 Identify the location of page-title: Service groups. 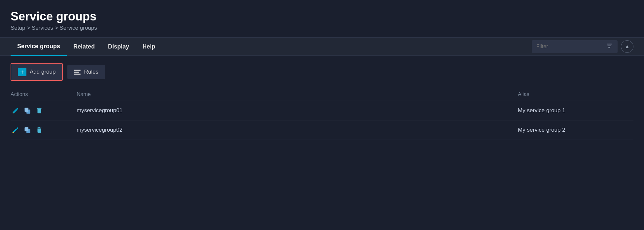
(322, 16).